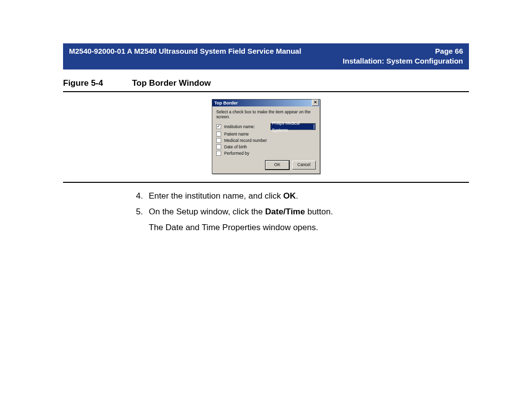 This screenshot has height=411, width=532. Describe the element at coordinates (266, 153) in the screenshot. I see `row-performedby: Performed by` at that location.